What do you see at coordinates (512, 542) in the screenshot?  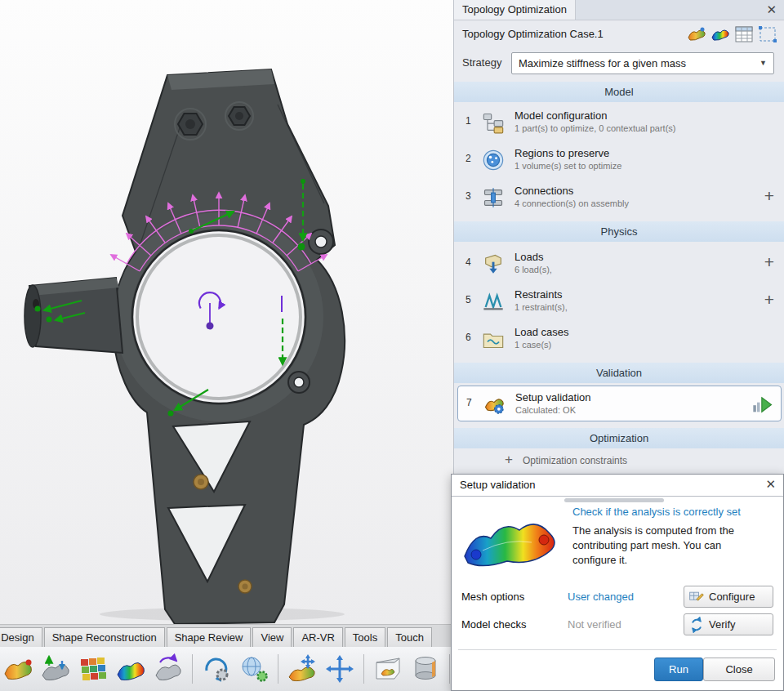 I see `analysis-result-thumbnail` at bounding box center [512, 542].